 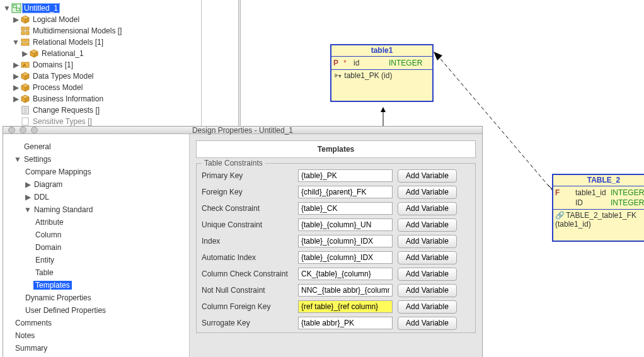 I want to click on dialog-titlebar: Design Properties - Untitled_1, so click(x=243, y=130).